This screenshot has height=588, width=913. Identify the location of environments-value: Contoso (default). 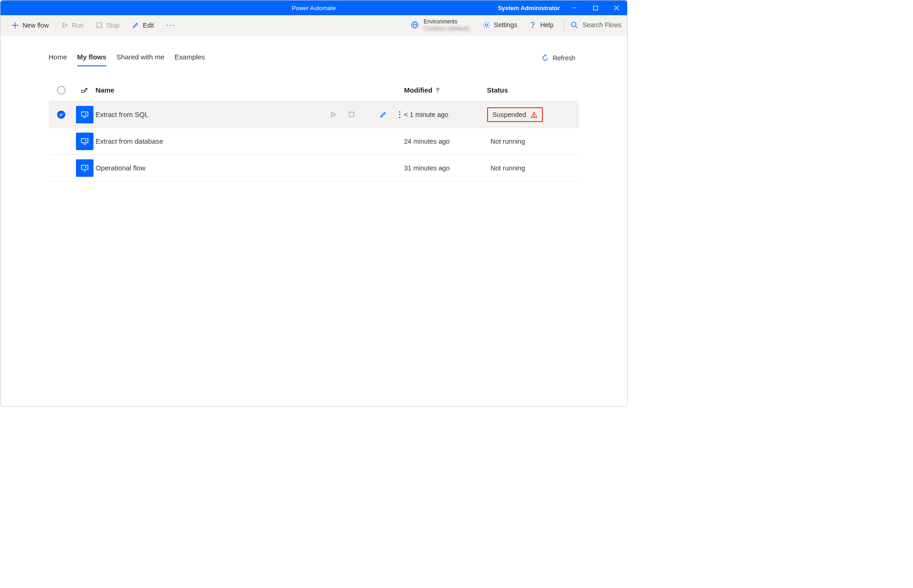
(447, 29).